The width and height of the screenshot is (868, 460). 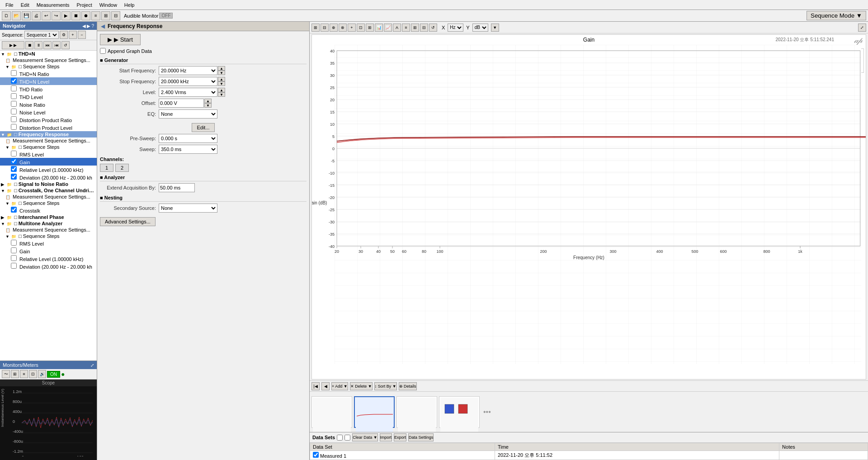 What do you see at coordinates (379, 28) in the screenshot?
I see `chart-tb8: 📊` at bounding box center [379, 28].